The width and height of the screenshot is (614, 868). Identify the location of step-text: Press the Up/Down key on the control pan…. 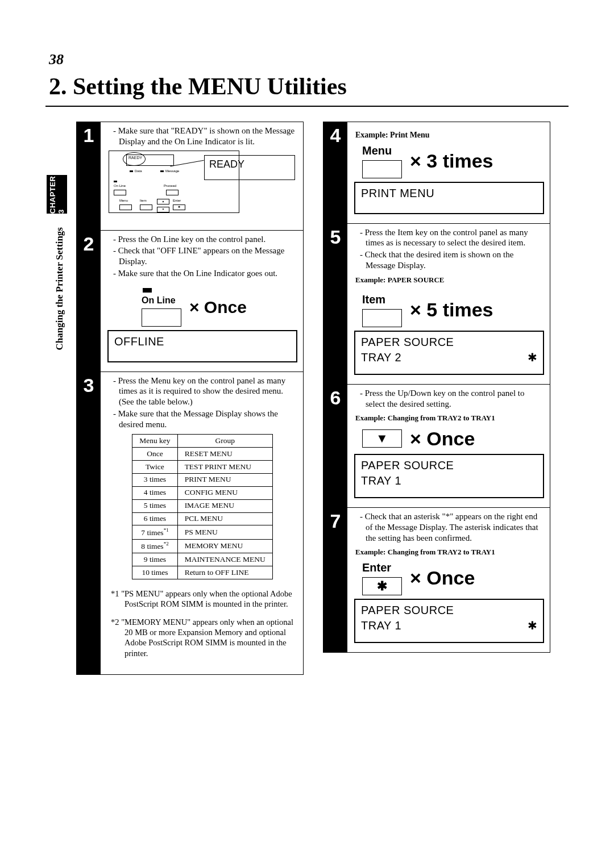
(452, 399).